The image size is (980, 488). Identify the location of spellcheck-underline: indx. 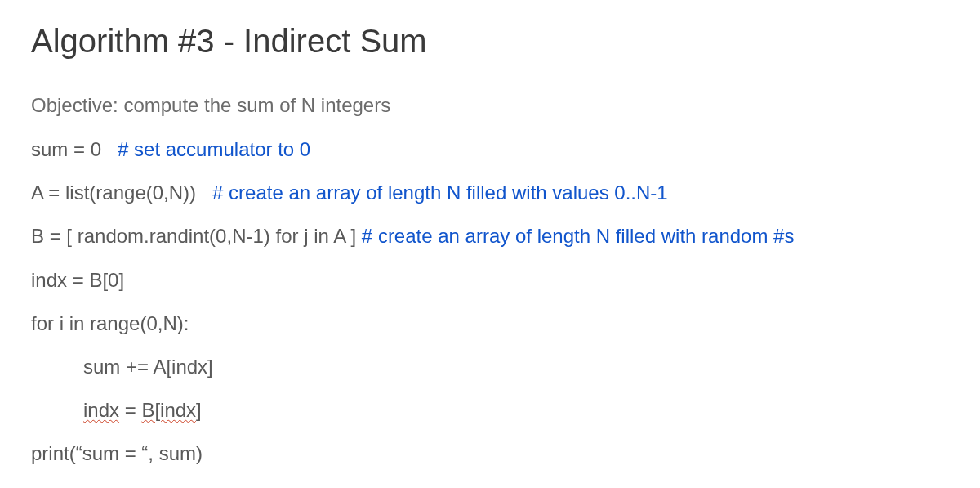
(101, 410).